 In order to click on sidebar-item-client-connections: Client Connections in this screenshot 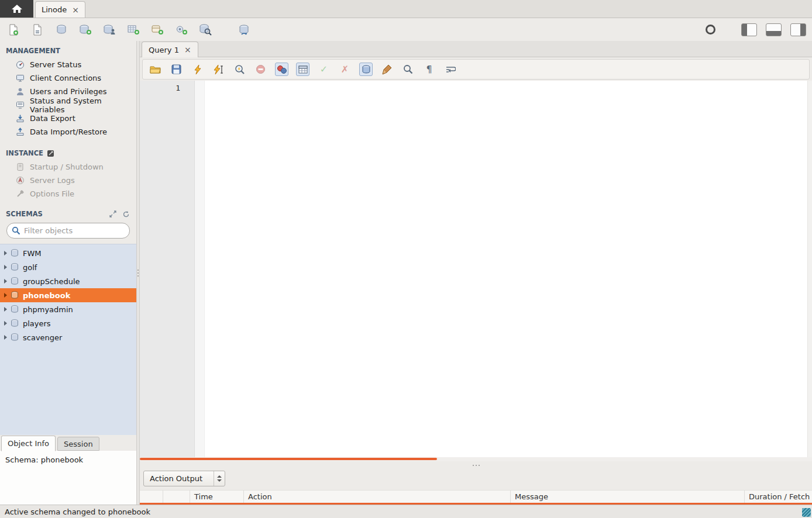, I will do `click(68, 78)`.